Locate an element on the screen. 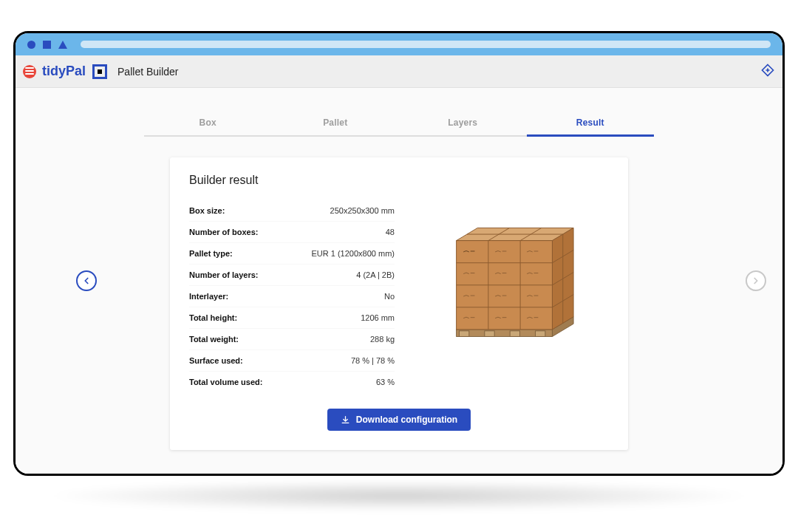 The image size is (798, 532). tab-pallet: Pallet is located at coordinates (335, 123).